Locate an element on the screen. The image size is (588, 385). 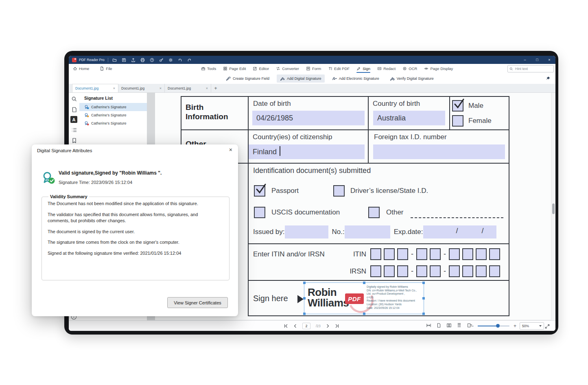
zoom-slider is located at coordinates (494, 326).